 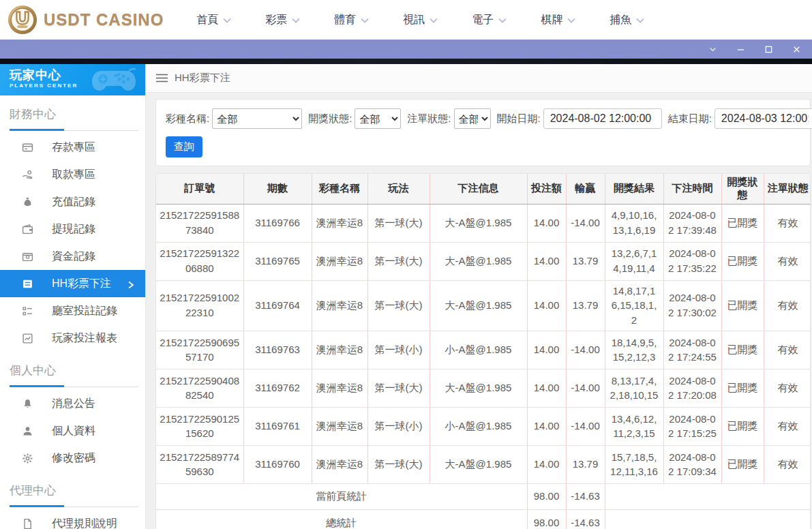 I want to click on sidebar-item-label: 充值記錄, so click(x=74, y=202).